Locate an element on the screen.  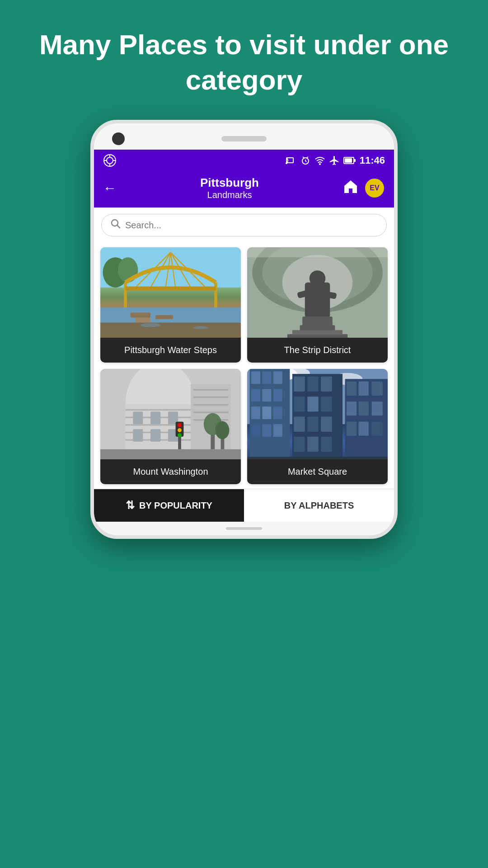
search-input is located at coordinates (251, 225).